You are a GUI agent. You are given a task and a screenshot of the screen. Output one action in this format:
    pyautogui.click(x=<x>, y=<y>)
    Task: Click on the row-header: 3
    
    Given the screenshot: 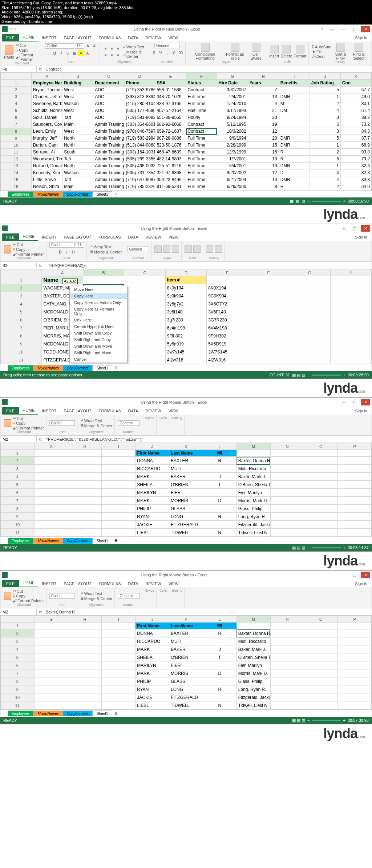 What is the action you would take?
    pyautogui.click(x=17, y=641)
    